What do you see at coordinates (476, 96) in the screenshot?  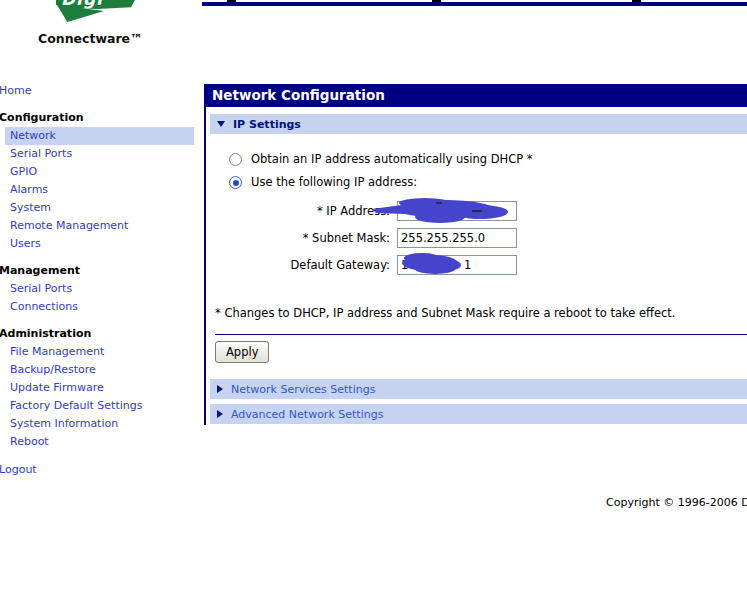 I see `page-title: Network Configuration` at bounding box center [476, 96].